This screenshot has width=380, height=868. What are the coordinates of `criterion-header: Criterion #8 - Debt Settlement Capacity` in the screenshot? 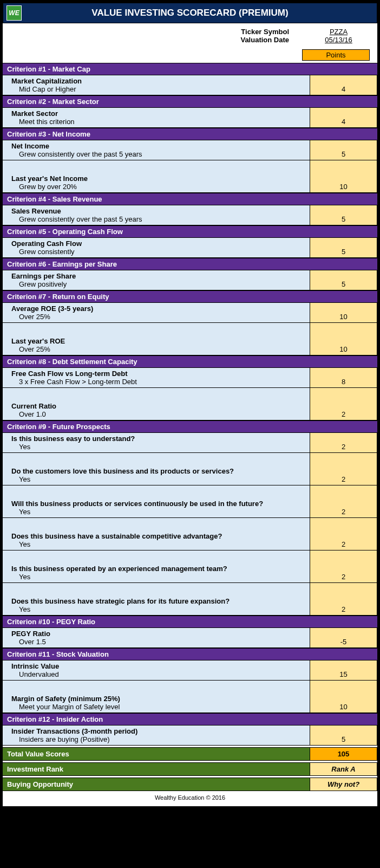 It's located at (190, 362).